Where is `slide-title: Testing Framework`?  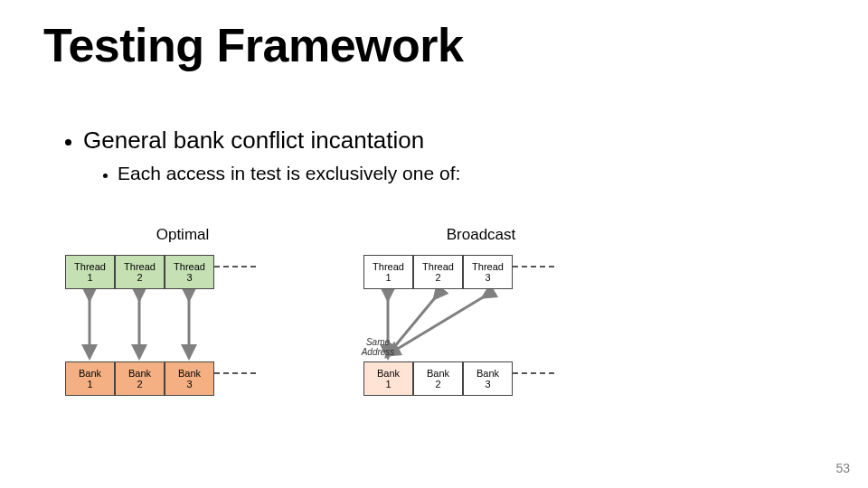
slide-title: Testing Framework is located at coordinates (253, 45).